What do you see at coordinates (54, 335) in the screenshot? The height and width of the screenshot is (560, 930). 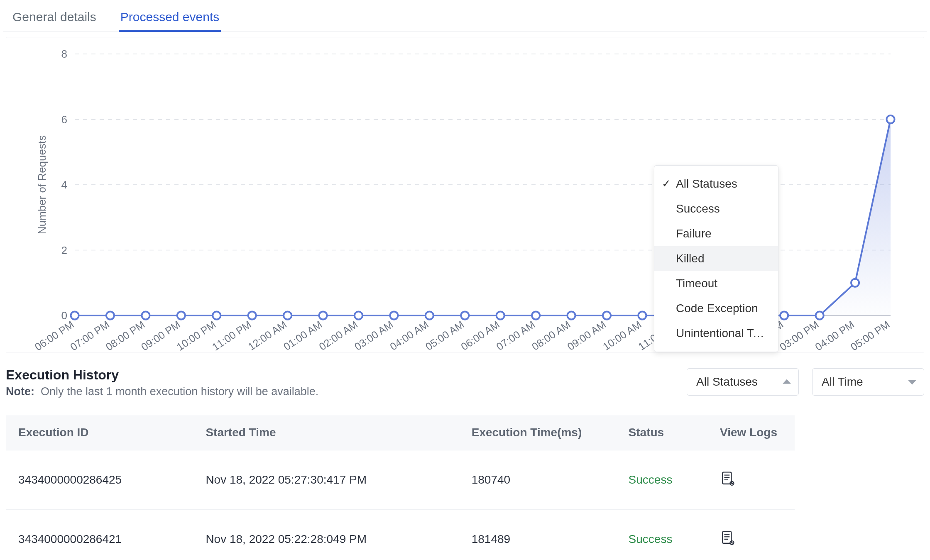 I see `svg-text: 06:00 PM` at bounding box center [54, 335].